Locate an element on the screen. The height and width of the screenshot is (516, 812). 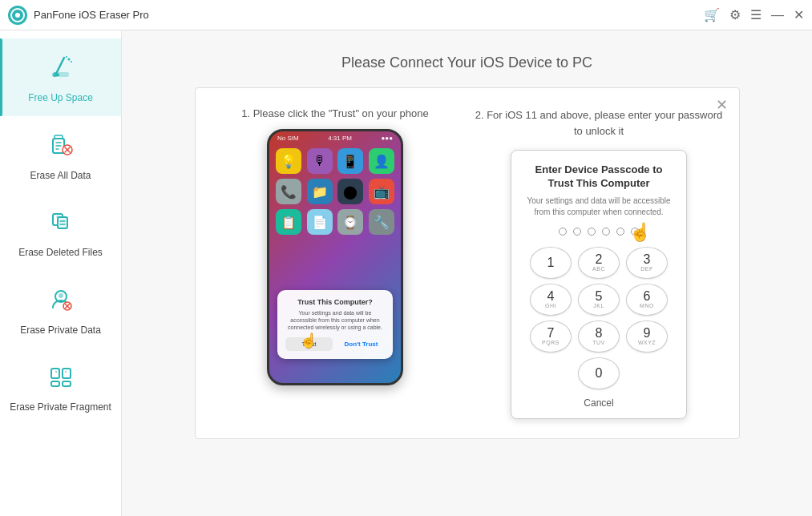
numpad-key-8: 8 TUV is located at coordinates (599, 337).